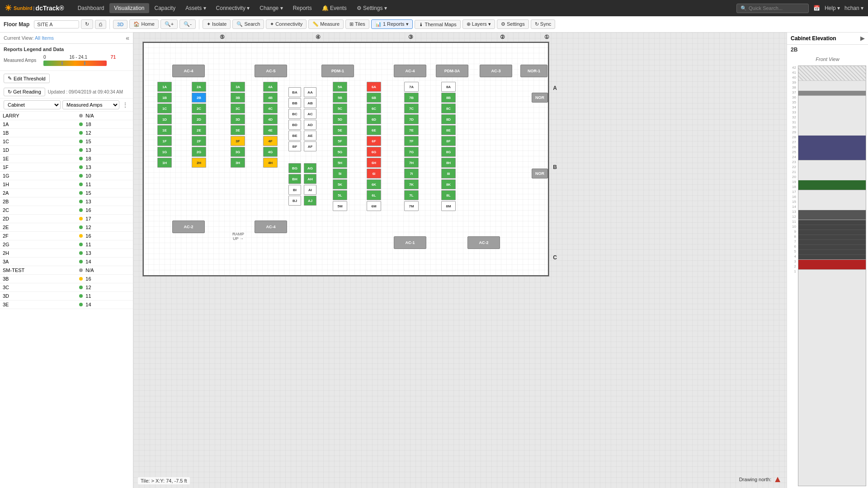  I want to click on cab-8d: 8D, so click(448, 119).